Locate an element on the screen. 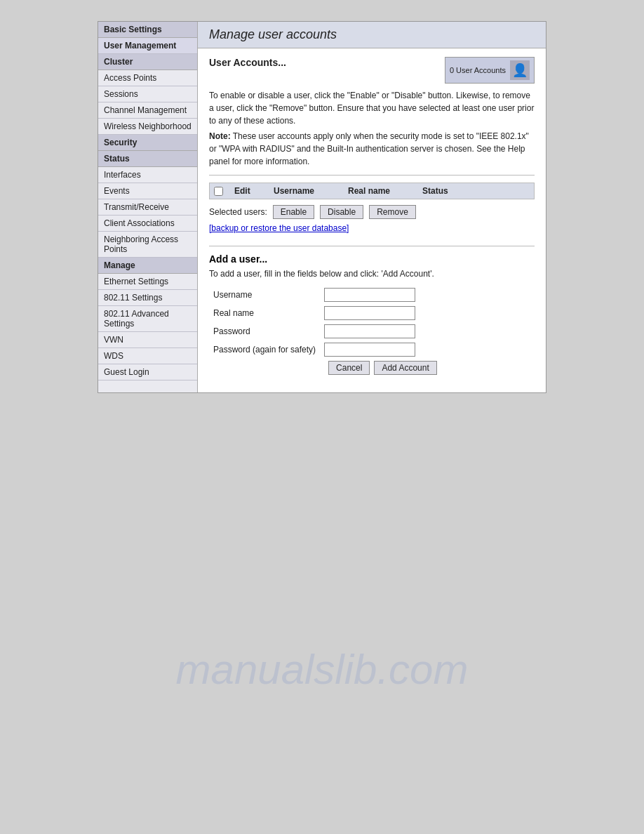 The image size is (644, 834). sidebar-item-wds: WDS is located at coordinates (147, 357).